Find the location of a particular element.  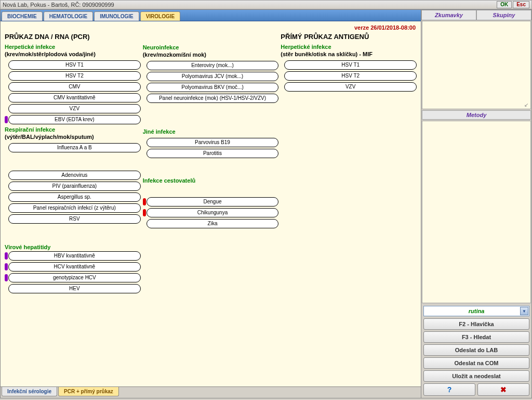

test-option: genotypizace HCV is located at coordinates (75, 278).